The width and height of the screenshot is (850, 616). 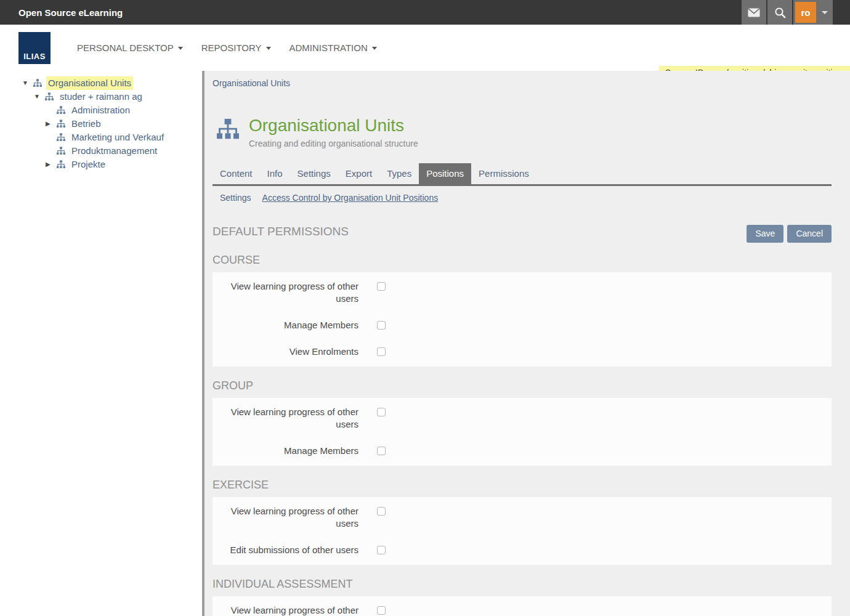 I want to click on subtab-bar: SettingsAccess Control by Organisation U…, so click(x=522, y=195).